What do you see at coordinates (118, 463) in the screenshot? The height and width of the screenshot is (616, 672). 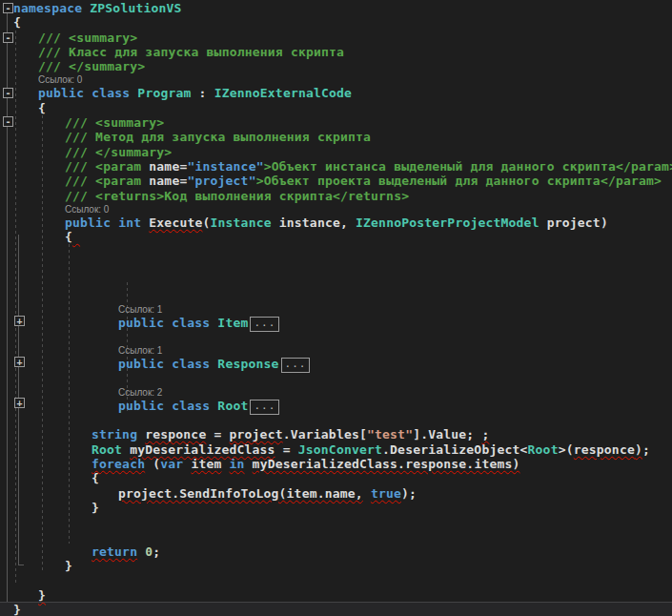 I see `code-token: foreach` at bounding box center [118, 463].